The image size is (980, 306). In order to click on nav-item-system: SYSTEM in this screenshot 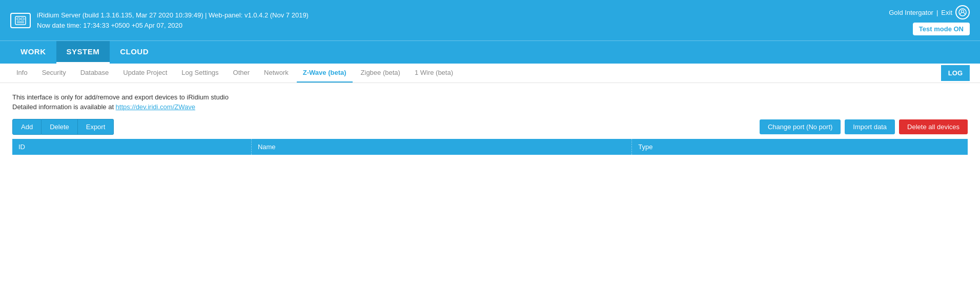, I will do `click(83, 52)`.